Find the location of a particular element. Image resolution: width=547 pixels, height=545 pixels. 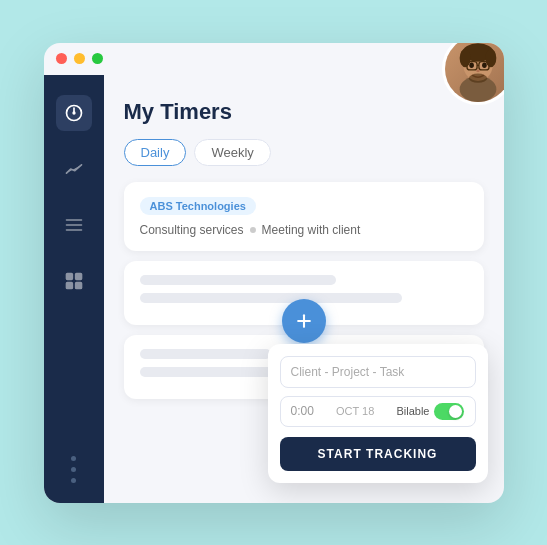

bilable-toggle is located at coordinates (449, 412).